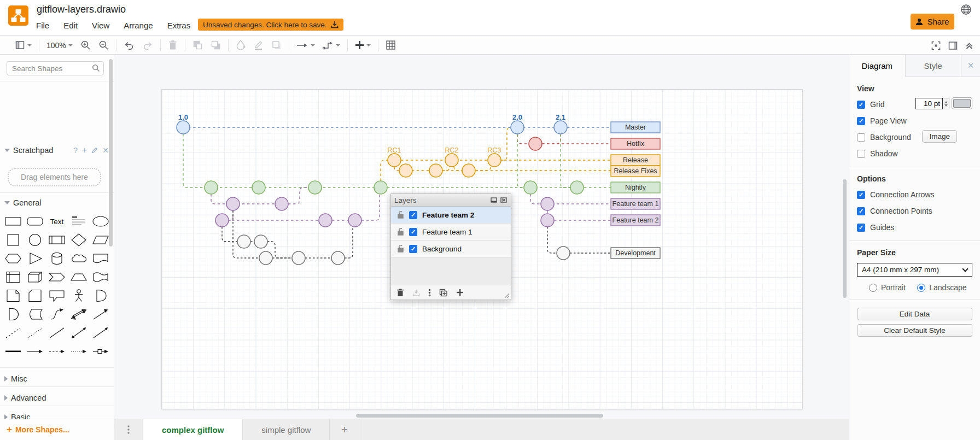 This screenshot has height=440, width=980. Describe the element at coordinates (35, 221) in the screenshot. I see `shape-rounded-rectangle` at that location.